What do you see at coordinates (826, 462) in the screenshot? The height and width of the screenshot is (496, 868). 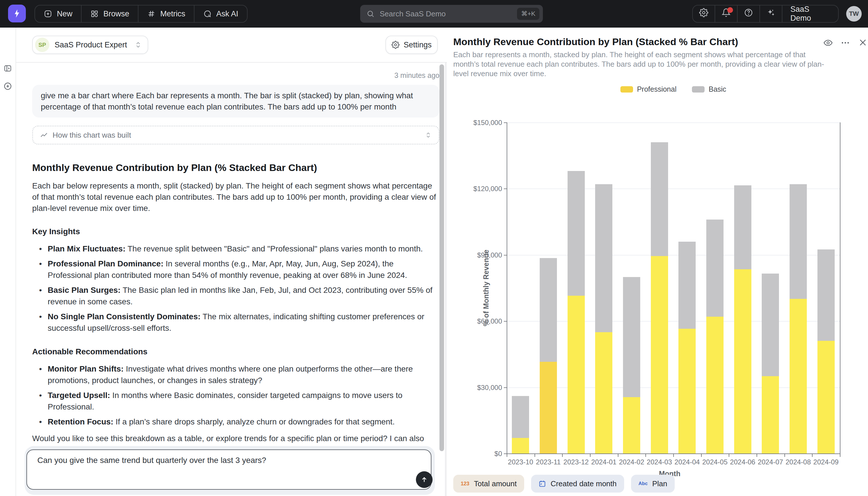 I see `x-axis-tick-label: 2024-09` at bounding box center [826, 462].